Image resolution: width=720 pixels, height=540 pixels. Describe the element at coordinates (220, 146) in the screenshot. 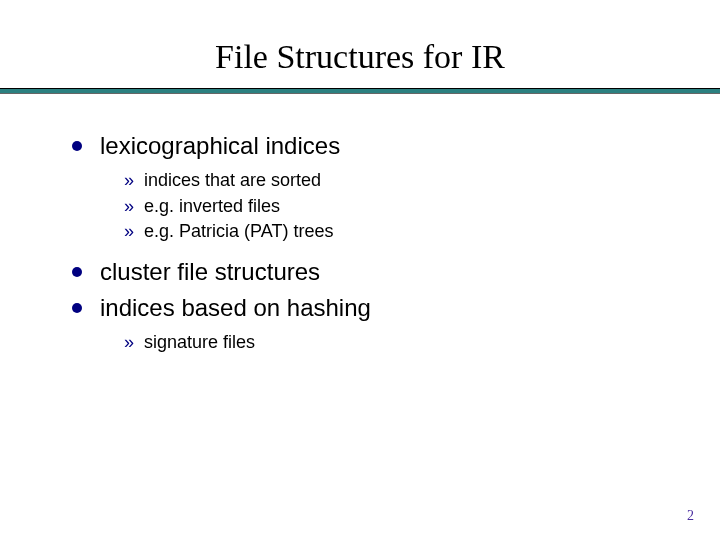

I see `bullet-text: lexicographical indices` at that location.